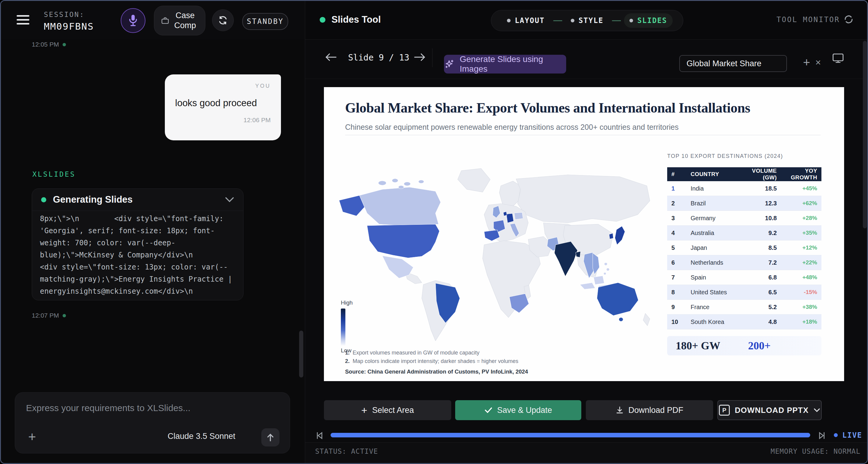 This screenshot has width=868, height=464. I want to click on standby-badge: STANDBY, so click(265, 22).